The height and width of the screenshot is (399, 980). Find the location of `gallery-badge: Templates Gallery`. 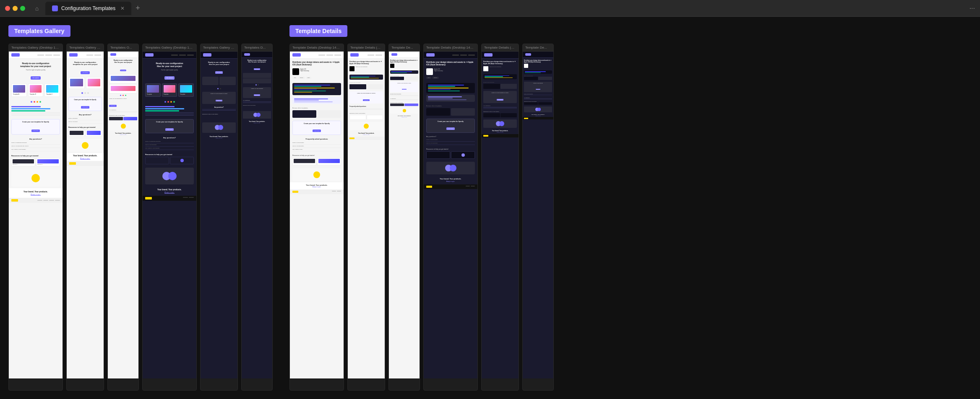

gallery-badge: Templates Gallery is located at coordinates (39, 31).